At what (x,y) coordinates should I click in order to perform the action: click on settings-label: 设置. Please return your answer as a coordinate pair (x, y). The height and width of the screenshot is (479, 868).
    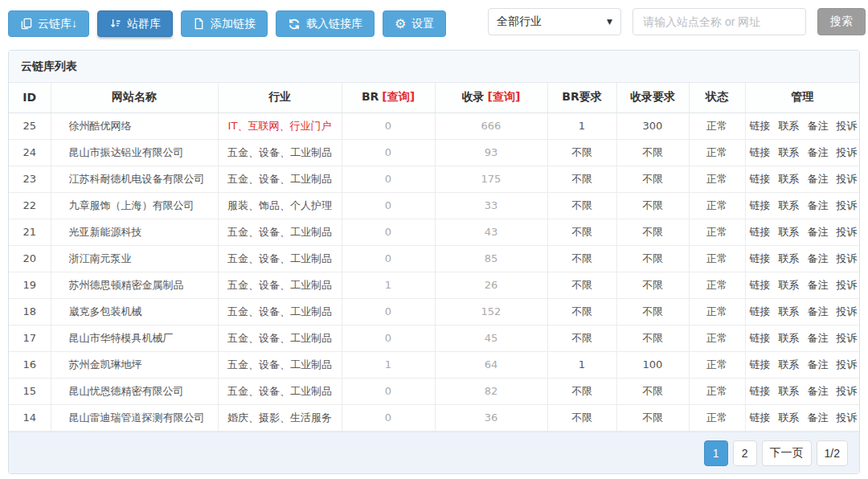
    Looking at the image, I should click on (423, 24).